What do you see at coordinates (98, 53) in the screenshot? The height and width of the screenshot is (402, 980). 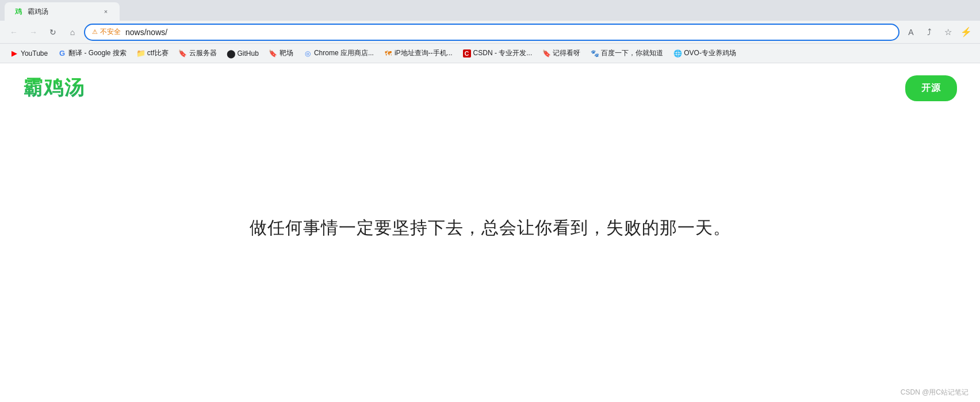 I see `bookmark-translate-label: 翻译 - Google 搜索` at bounding box center [98, 53].